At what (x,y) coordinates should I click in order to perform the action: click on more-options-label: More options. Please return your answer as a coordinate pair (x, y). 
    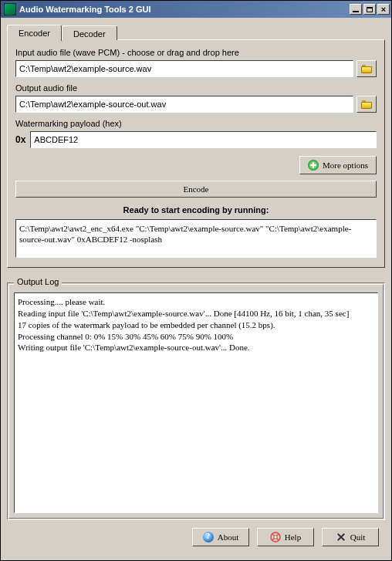
    Looking at the image, I should click on (346, 165).